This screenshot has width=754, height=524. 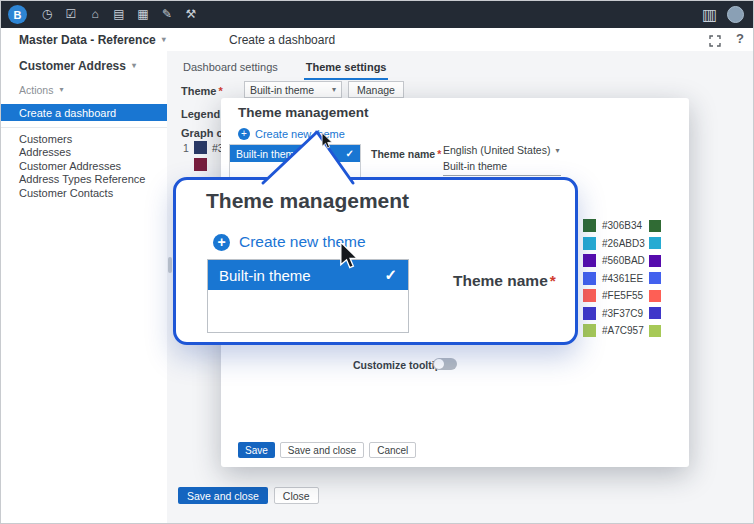 What do you see at coordinates (282, 90) in the screenshot?
I see `theme-select-value: Built-in theme` at bounding box center [282, 90].